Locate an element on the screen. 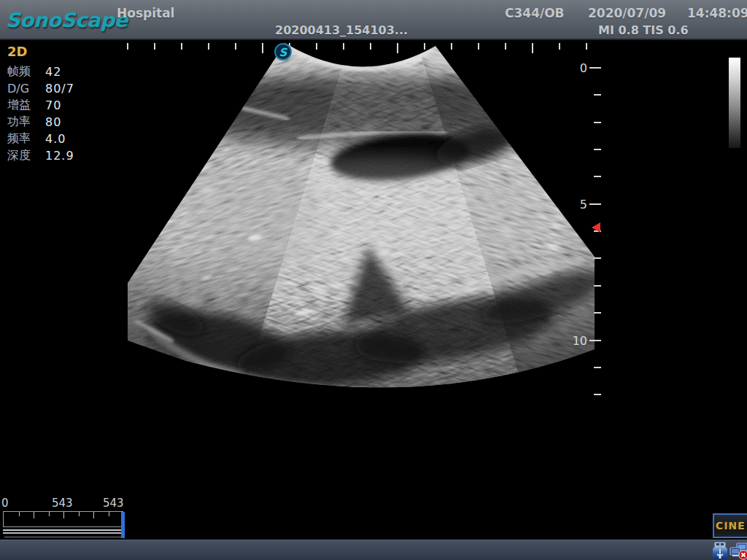  top-scale-ruler is located at coordinates (357, 48).